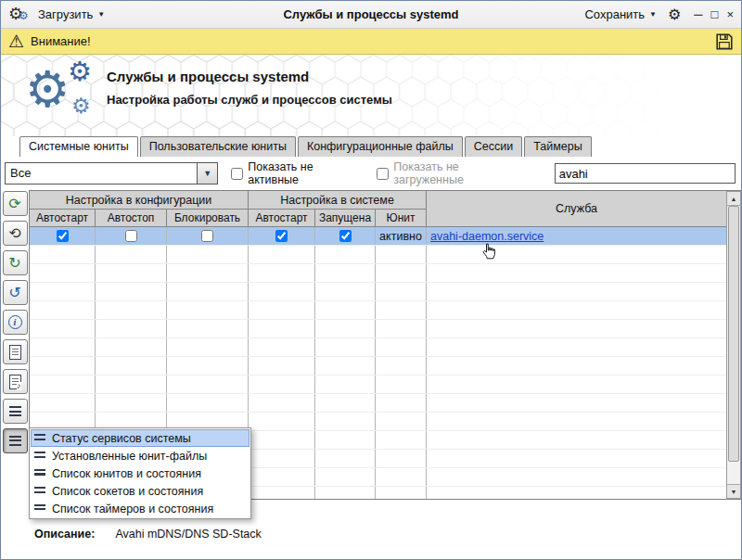 This screenshot has width=742, height=560. I want to click on restart-icon: ↻, so click(15, 263).